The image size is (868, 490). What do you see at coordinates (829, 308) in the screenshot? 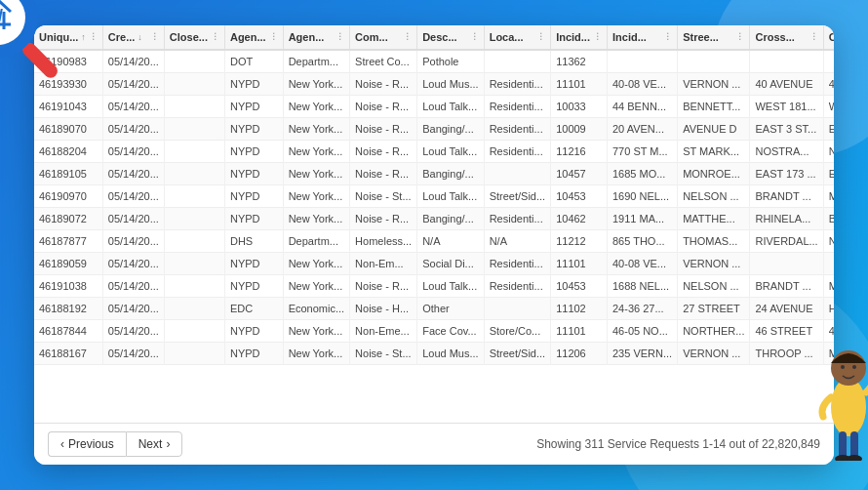
I see `cell-r11-c12: HON` at bounding box center [829, 308].